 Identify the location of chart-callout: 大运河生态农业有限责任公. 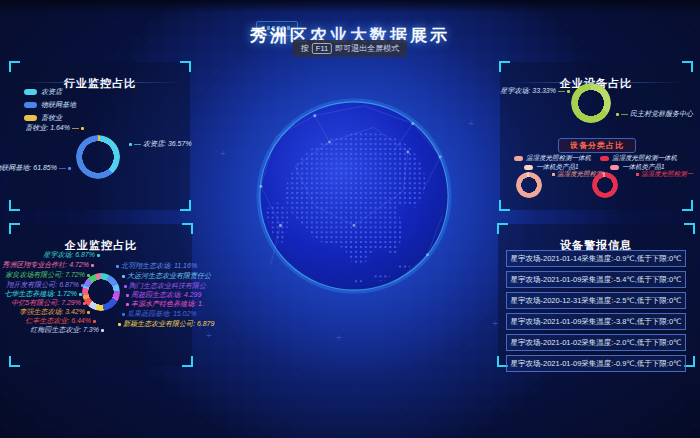
(166, 276).